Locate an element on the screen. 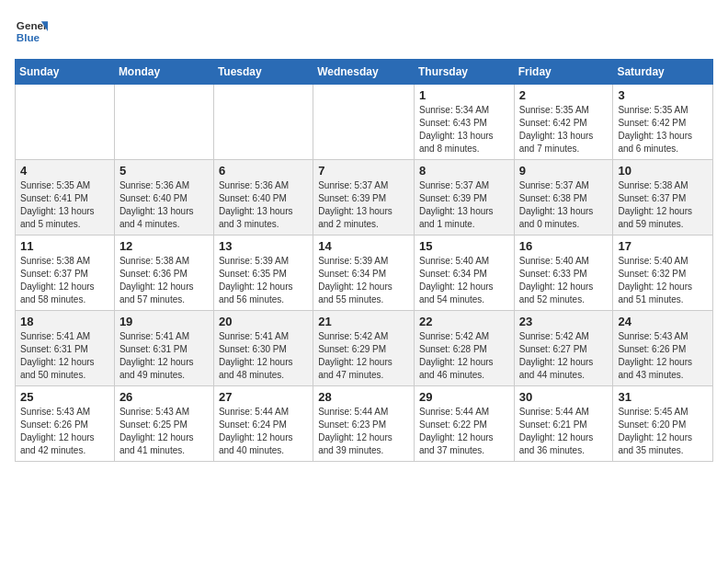 This screenshot has height=563, width=728. svg-text: General is located at coordinates (32, 26).